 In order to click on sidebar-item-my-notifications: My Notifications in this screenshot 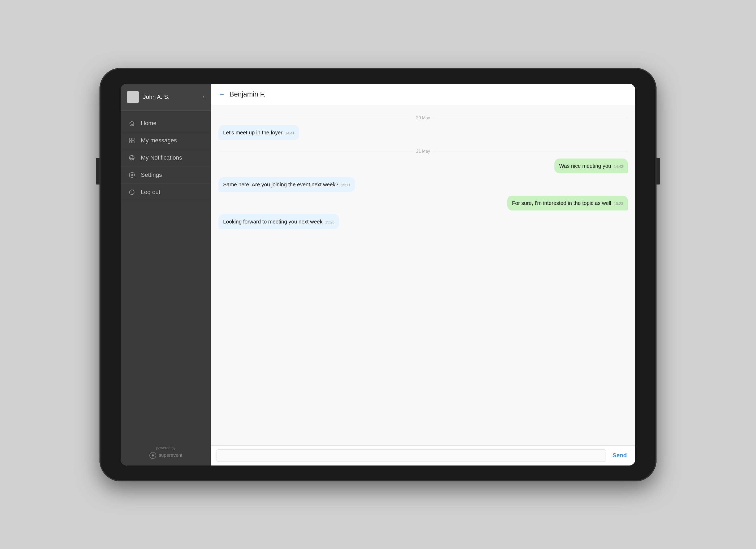, I will do `click(166, 158)`.